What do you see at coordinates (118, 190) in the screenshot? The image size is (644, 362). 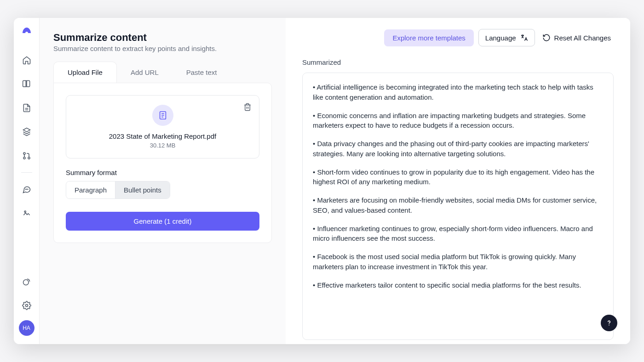 I see `format-segmented: Paragraph Bullet points` at bounding box center [118, 190].